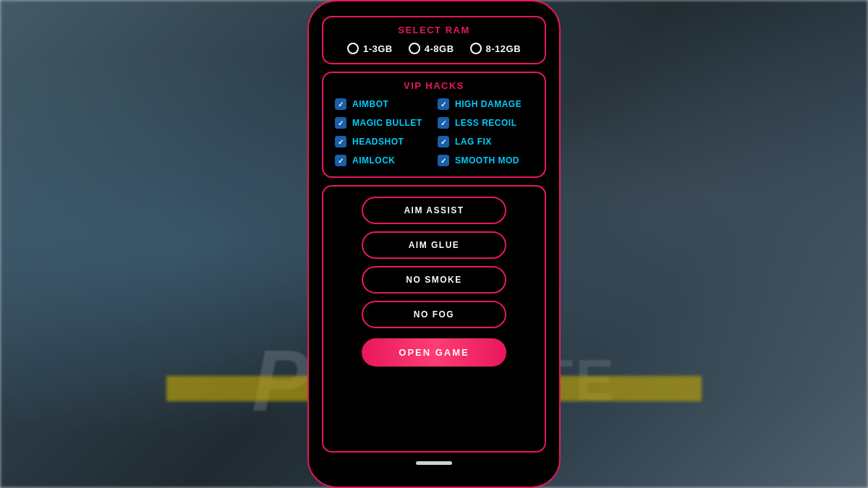 This screenshot has height=488, width=868. Describe the element at coordinates (434, 463) in the screenshot. I see `home-indicator` at that location.